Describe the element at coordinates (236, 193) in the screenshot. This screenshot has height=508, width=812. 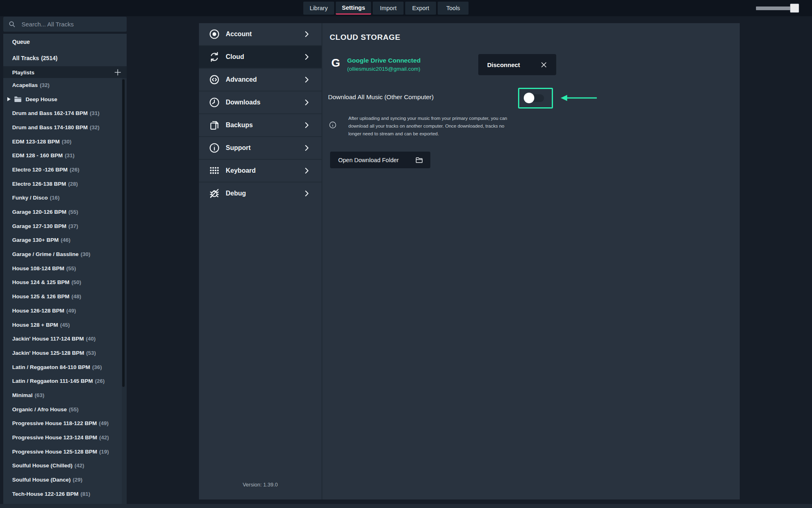
I see `nav-item-label: Debug` at that location.